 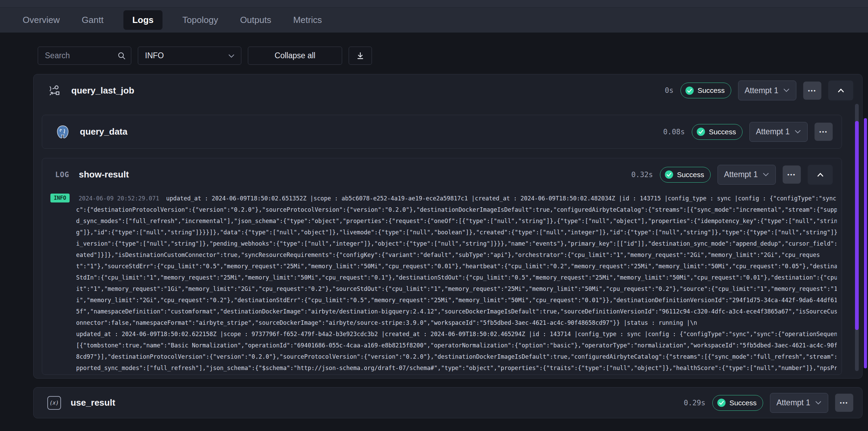 What do you see at coordinates (444, 312) in the screenshot?
I see `log-line: 5f","namespaceDefinition":"customformat"…` at bounding box center [444, 312].